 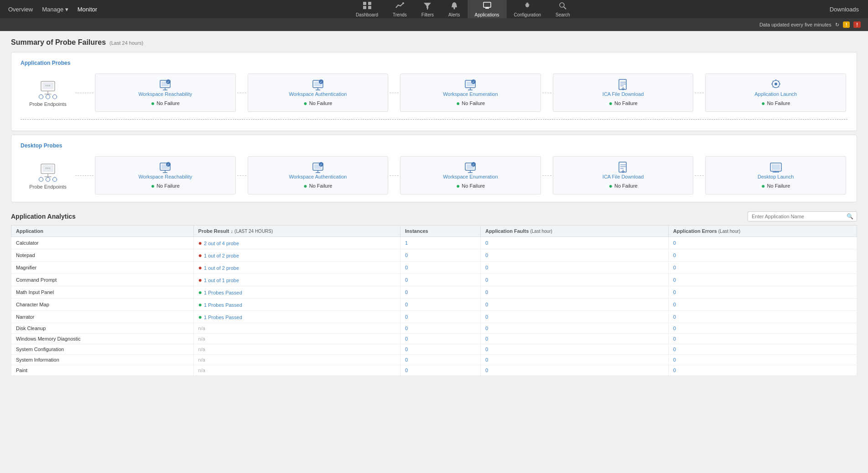 I want to click on d-ica-file-download-link: ICA File Download, so click(x=623, y=177).